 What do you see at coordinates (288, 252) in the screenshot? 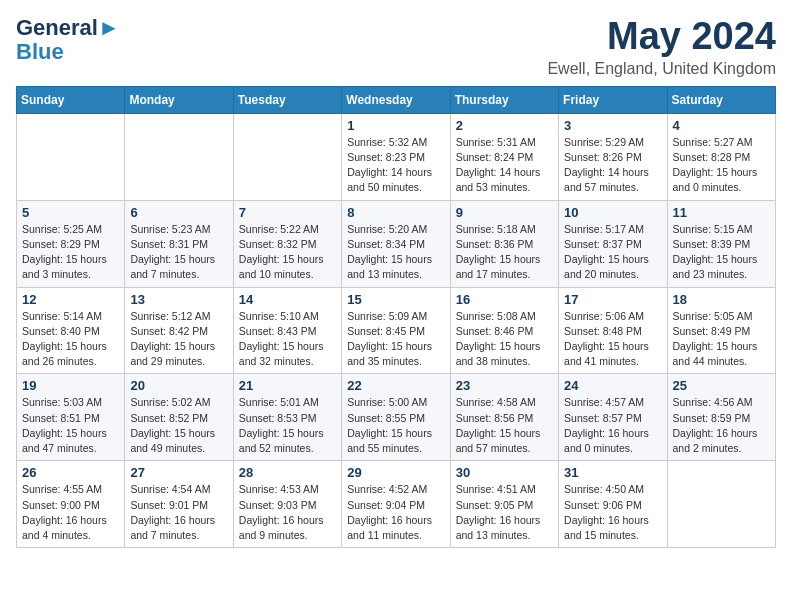
I see `day-info: Sunrise: 5:22 AMSunset: 8:32 PMDaylight:…` at bounding box center [288, 252].